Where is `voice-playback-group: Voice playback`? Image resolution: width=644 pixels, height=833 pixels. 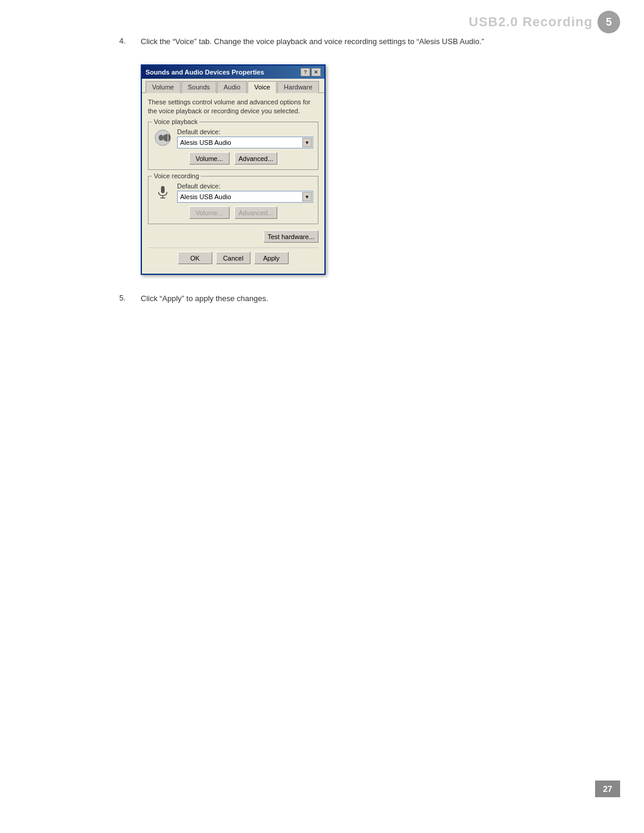
voice-playback-group: Voice playback is located at coordinates (233, 145).